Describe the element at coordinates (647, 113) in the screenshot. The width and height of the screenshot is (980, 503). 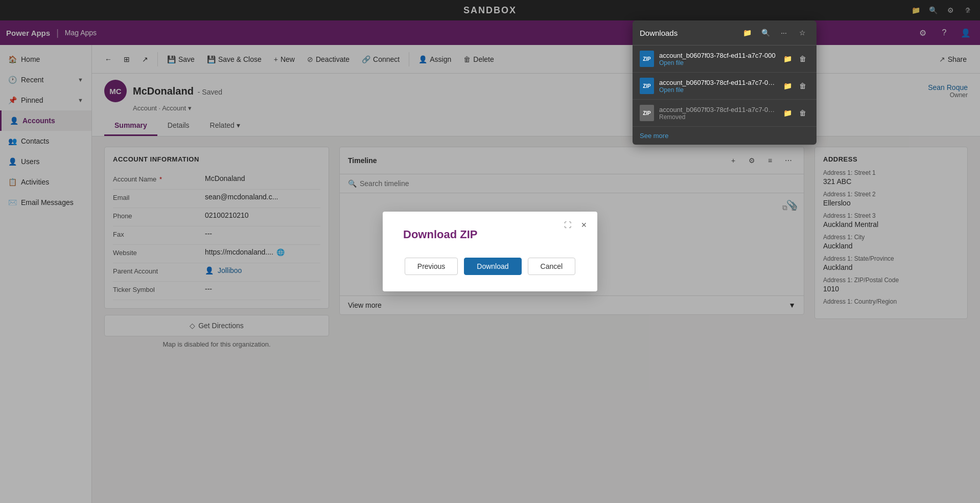
I see `dl-file-icon-3: ZIP` at that location.